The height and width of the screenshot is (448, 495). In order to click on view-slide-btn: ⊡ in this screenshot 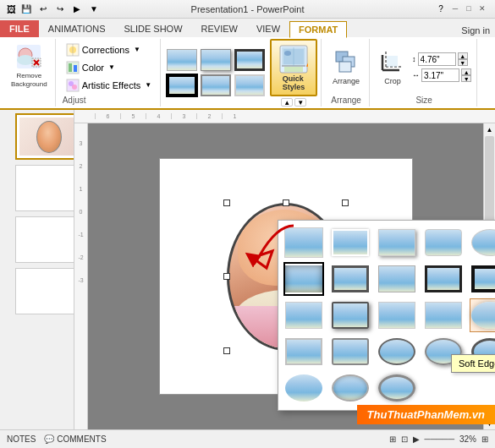, I will do `click(404, 440)`.